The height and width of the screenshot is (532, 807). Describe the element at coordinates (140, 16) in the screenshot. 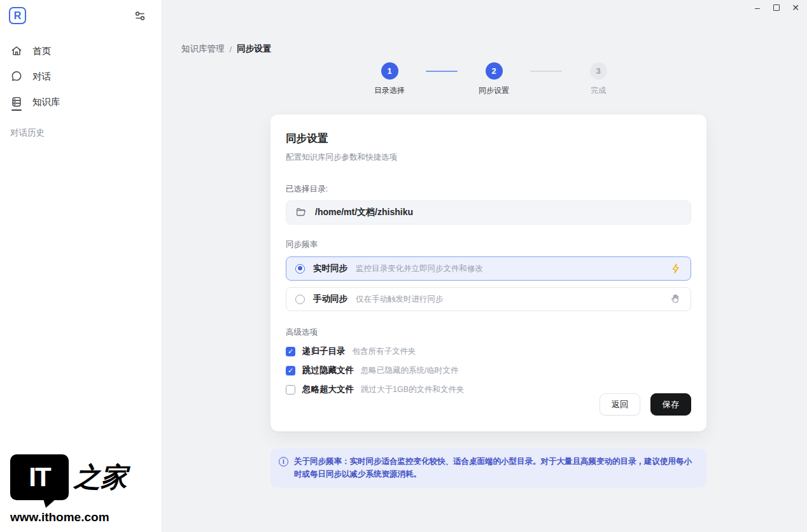

I see `settings-sliders-icon` at that location.